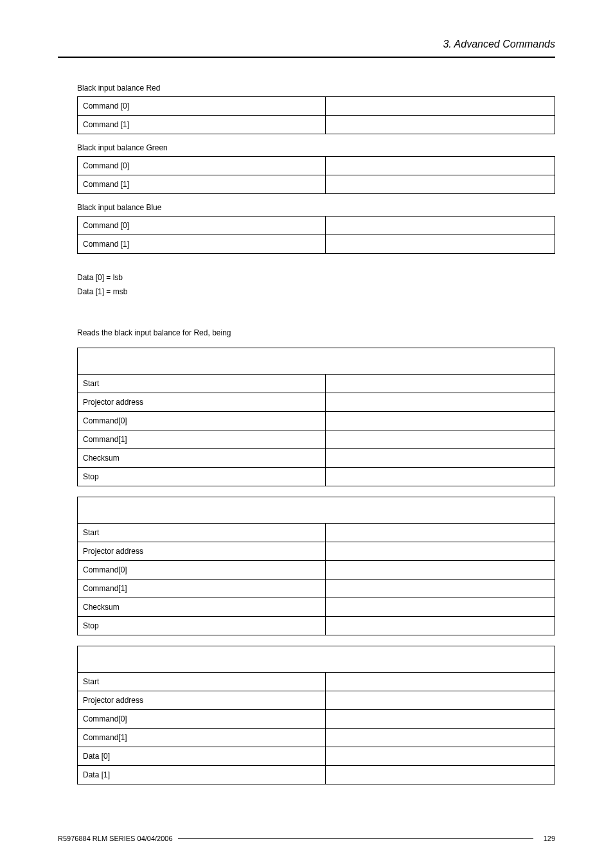 The height and width of the screenshot is (868, 613). What do you see at coordinates (316, 333) in the screenshot?
I see `text-example-intro: Reads the black input balance for Red, b…` at bounding box center [316, 333].